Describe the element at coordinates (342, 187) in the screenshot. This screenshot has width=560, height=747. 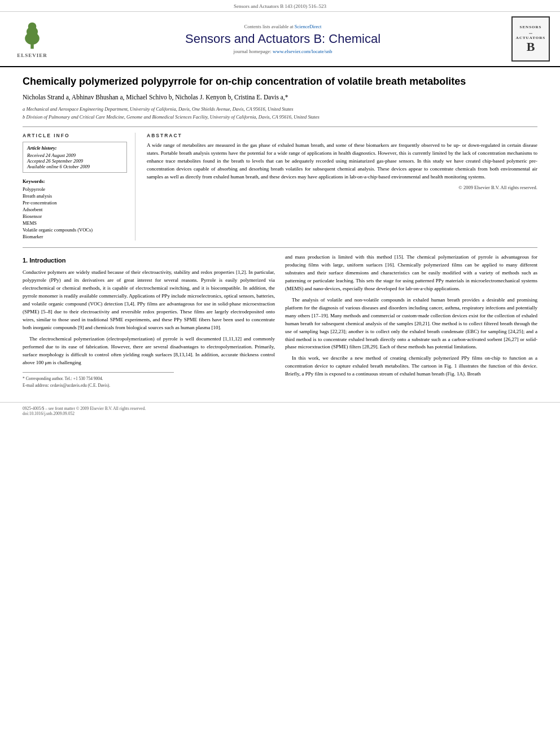
I see `copyright-line: © 2009 Elsevier B.V. All rights reserved…` at that location.